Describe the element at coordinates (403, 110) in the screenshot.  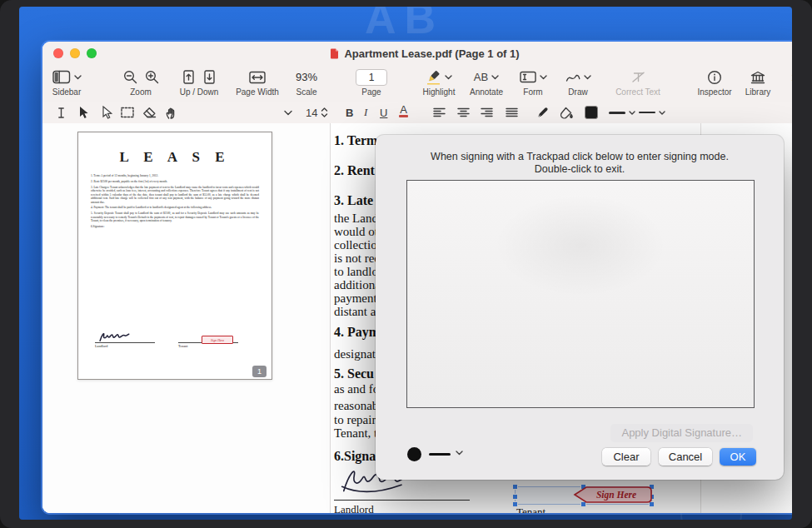
I see `font-color-a: A` at that location.